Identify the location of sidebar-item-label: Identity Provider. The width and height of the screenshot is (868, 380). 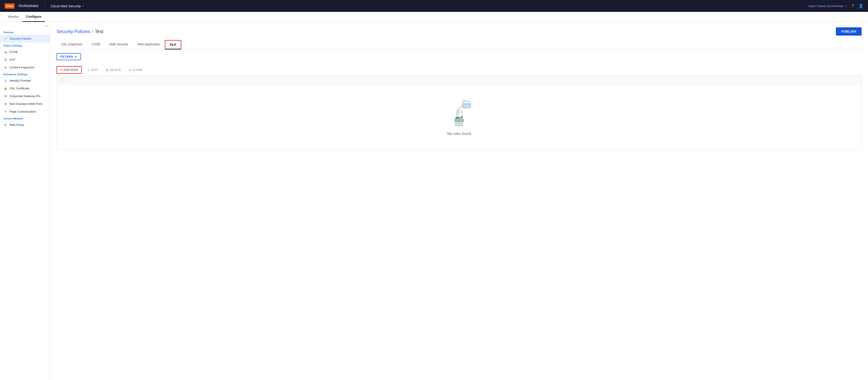
(20, 81).